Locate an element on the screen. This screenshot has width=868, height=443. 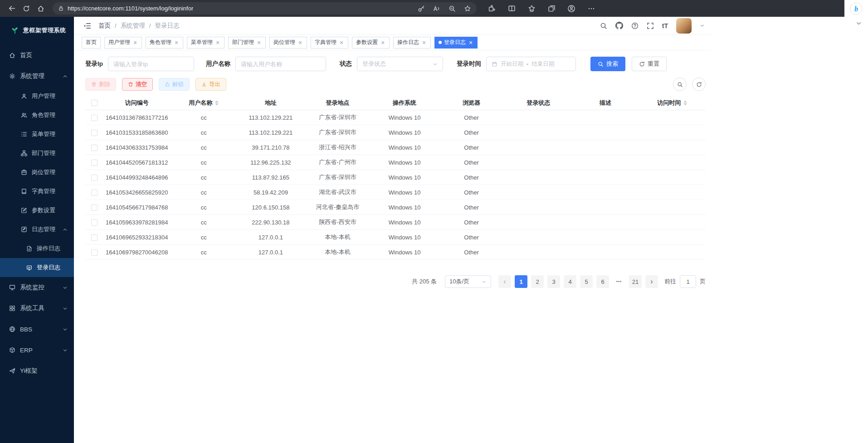
table-search-toggle-icon is located at coordinates (680, 84).